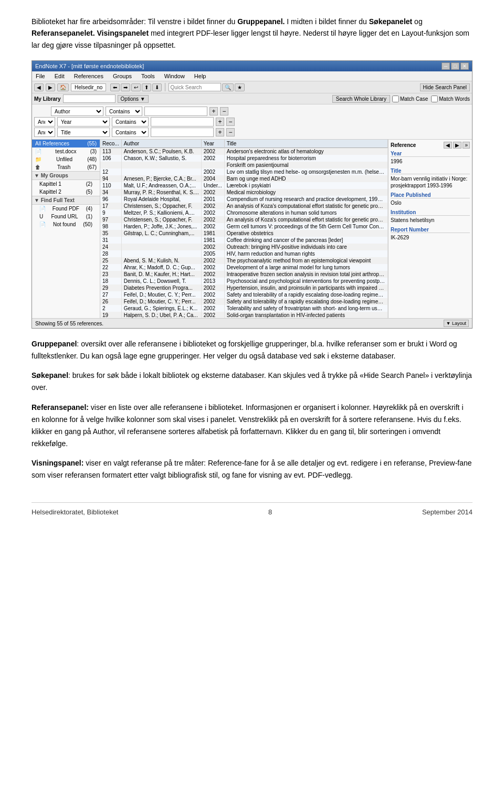 The image size is (504, 812). I want to click on table-row: 110Malt, U.F.; Andreassen, O.A.;...Under…, so click(244, 186).